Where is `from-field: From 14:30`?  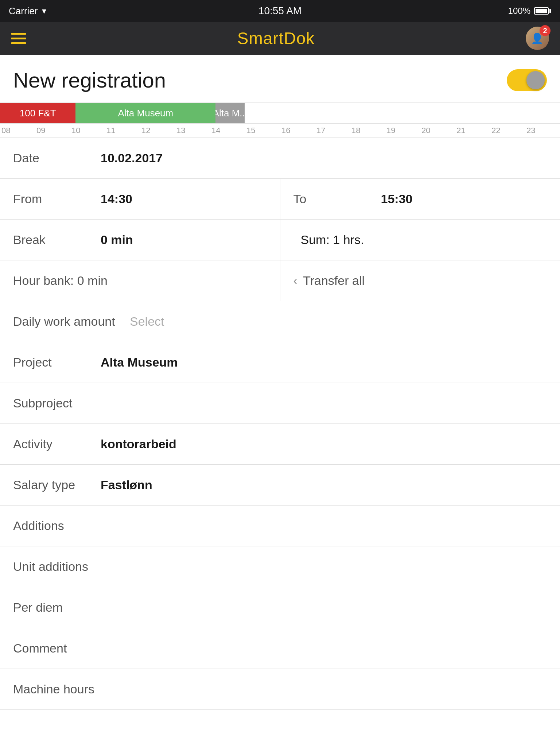
from-field: From 14:30 is located at coordinates (140, 199).